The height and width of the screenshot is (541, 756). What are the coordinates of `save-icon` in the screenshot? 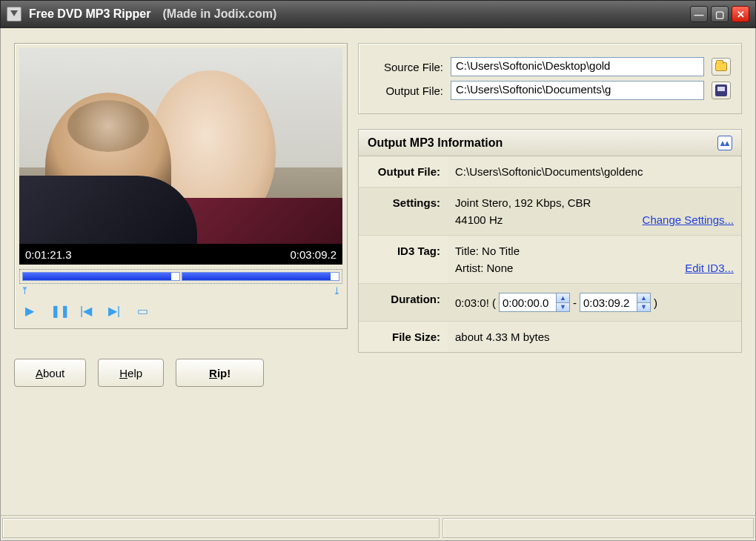 It's located at (721, 90).